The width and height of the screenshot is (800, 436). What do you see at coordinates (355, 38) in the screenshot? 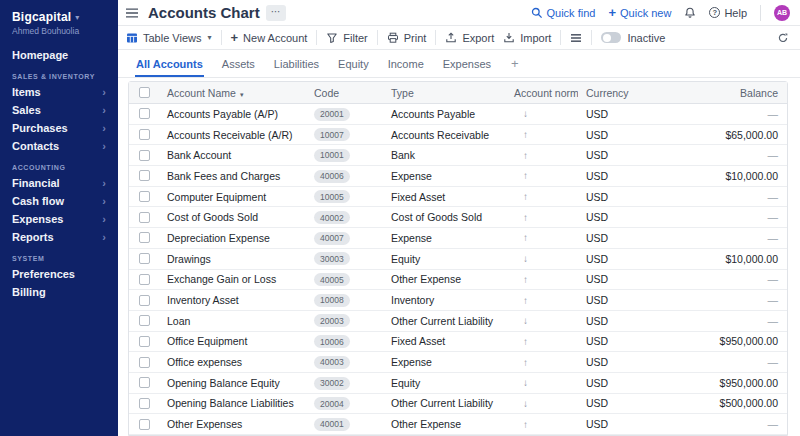
I see `filter-label: Filter` at bounding box center [355, 38].